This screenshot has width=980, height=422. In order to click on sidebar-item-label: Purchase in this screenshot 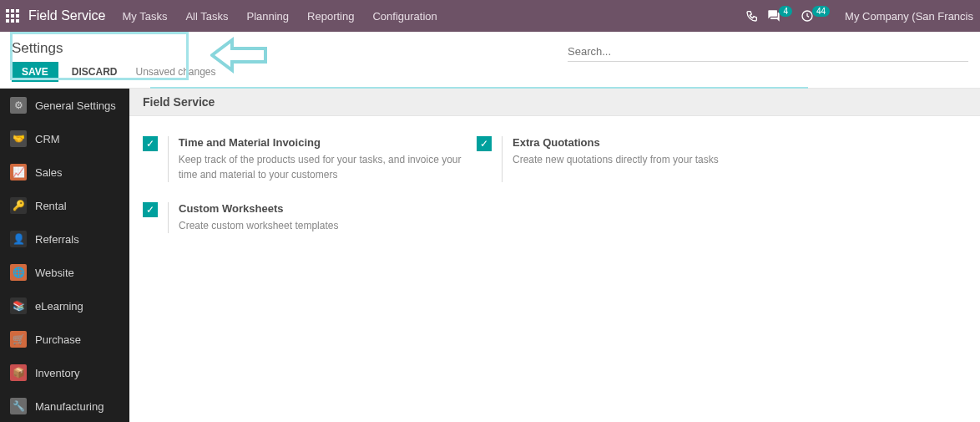, I will do `click(58, 339)`.